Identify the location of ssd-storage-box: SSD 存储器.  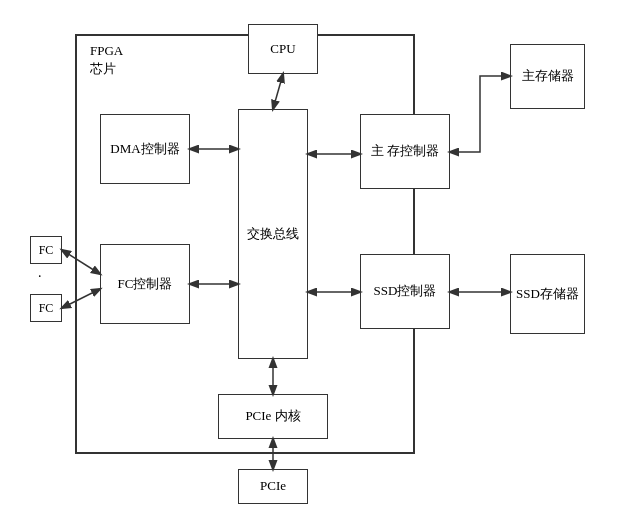
(548, 294).